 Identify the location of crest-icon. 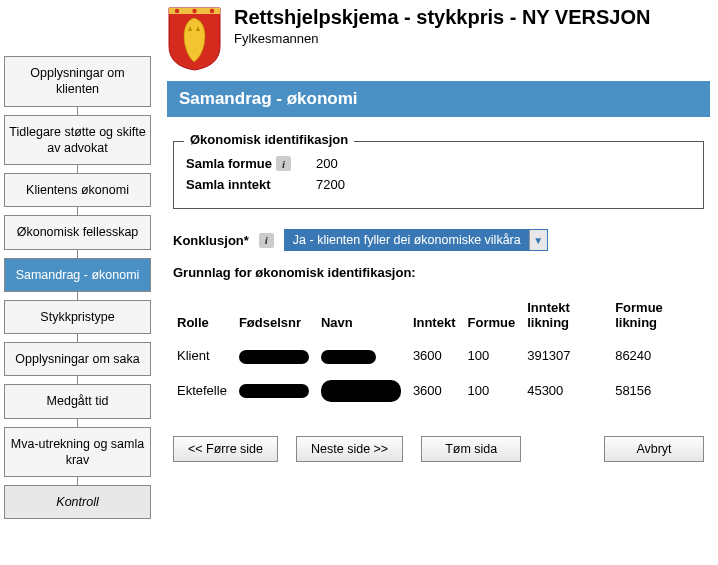
(194, 38).